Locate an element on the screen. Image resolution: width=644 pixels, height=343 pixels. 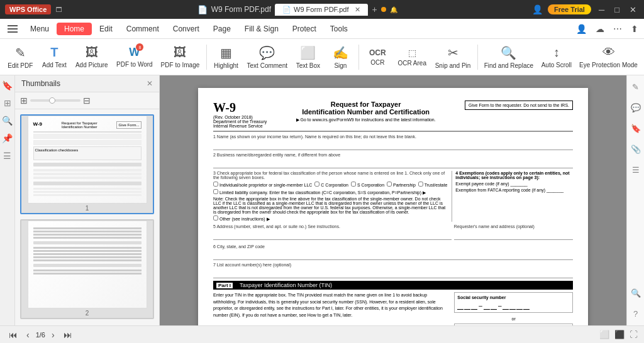
pdf-to-image-button: 🖼 PDF to Image is located at coordinates (180, 57).